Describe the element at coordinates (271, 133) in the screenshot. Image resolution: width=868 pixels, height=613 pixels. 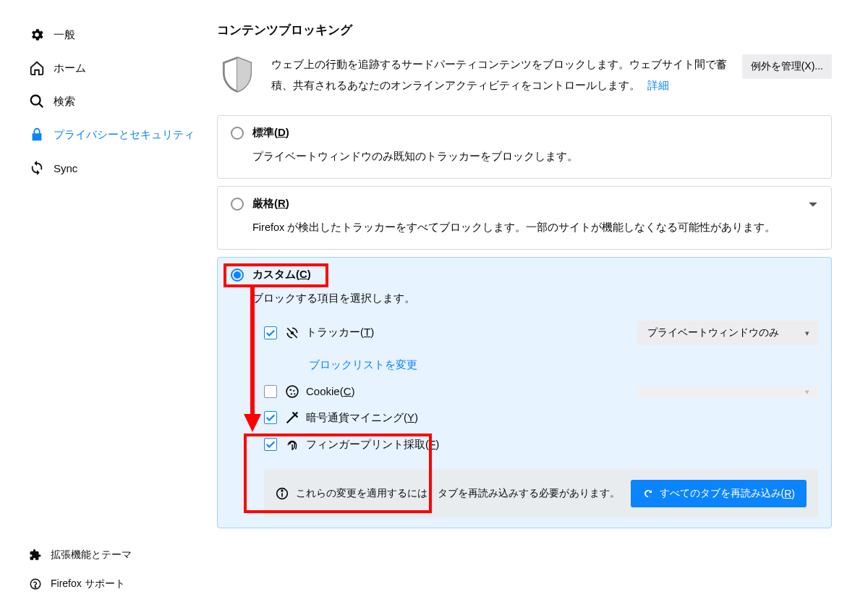
I see `mode-title: 標準(D)` at that location.